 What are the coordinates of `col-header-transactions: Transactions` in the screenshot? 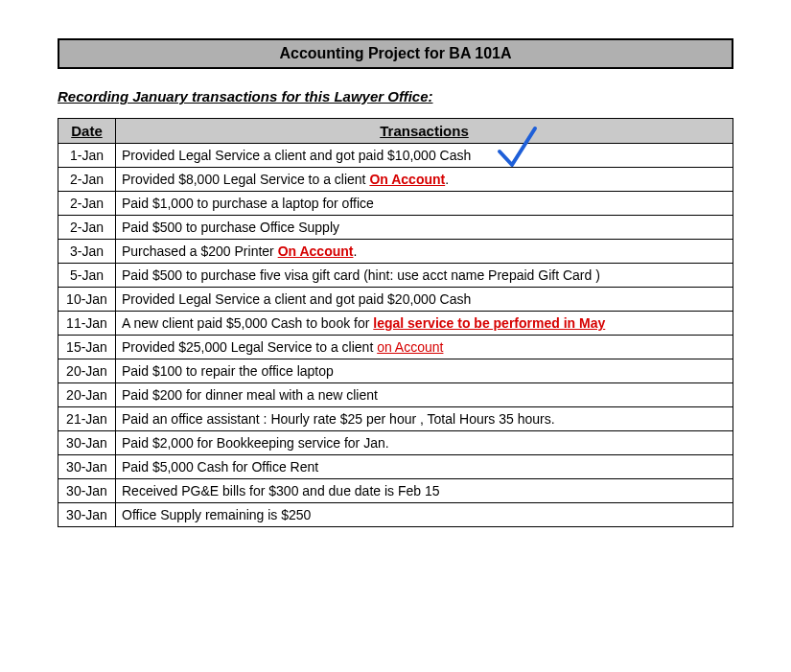 It's located at (425, 131).